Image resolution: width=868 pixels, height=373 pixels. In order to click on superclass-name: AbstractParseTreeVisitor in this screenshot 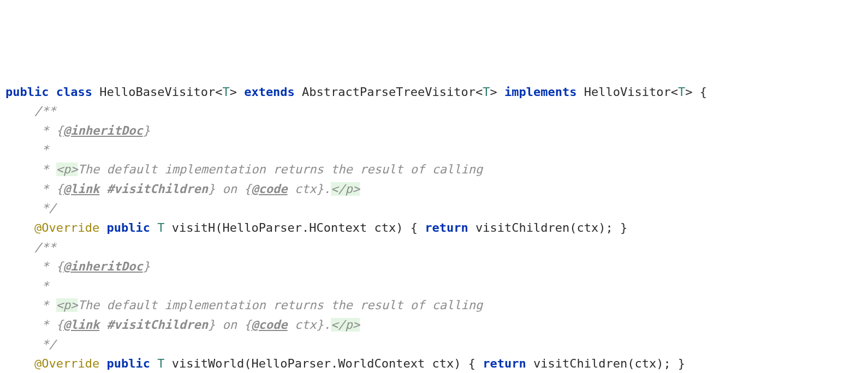, I will do `click(389, 92)`.